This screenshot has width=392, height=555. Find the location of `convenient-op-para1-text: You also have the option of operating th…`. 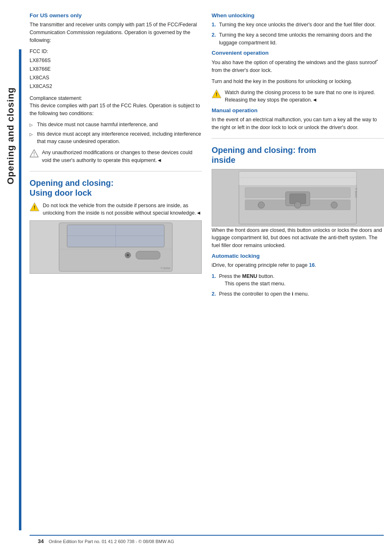

convenient-op-para1-text: You also have the option of operating th… is located at coordinates (295, 67).